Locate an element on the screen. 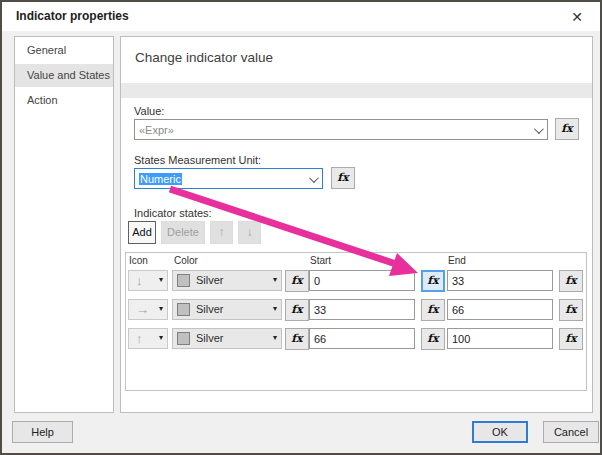 The image size is (602, 455). states-measurement-unit-dropdown: Numeric is located at coordinates (228, 178).